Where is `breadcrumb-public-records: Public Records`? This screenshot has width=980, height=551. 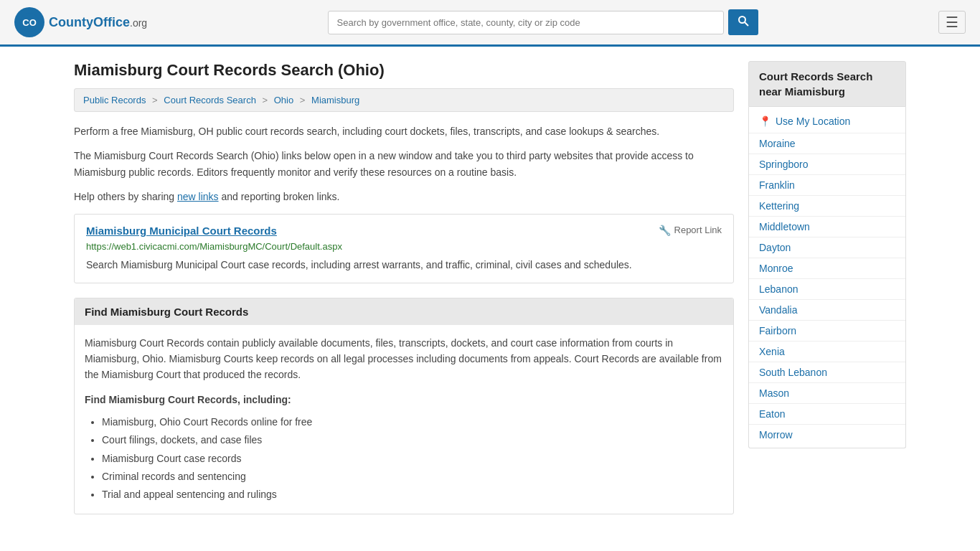
breadcrumb-public-records: Public Records is located at coordinates (115, 100).